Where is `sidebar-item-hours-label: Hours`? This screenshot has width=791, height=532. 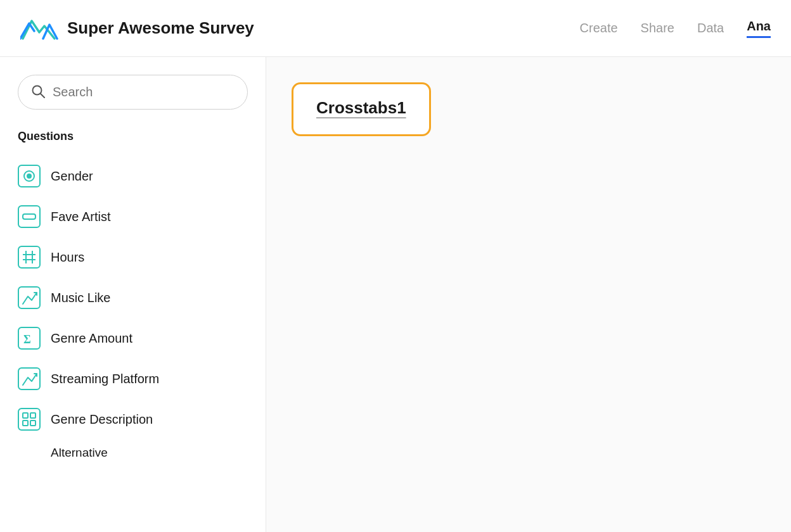 sidebar-item-hours-label: Hours is located at coordinates (67, 257).